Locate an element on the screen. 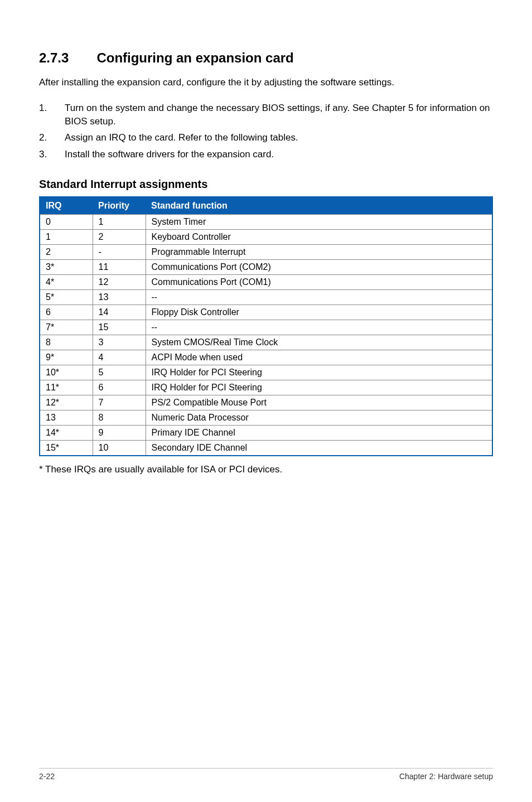 Image resolution: width=532 pixels, height=802 pixels. steps-list: 1. Turn on the system and change the nec… is located at coordinates (266, 132).